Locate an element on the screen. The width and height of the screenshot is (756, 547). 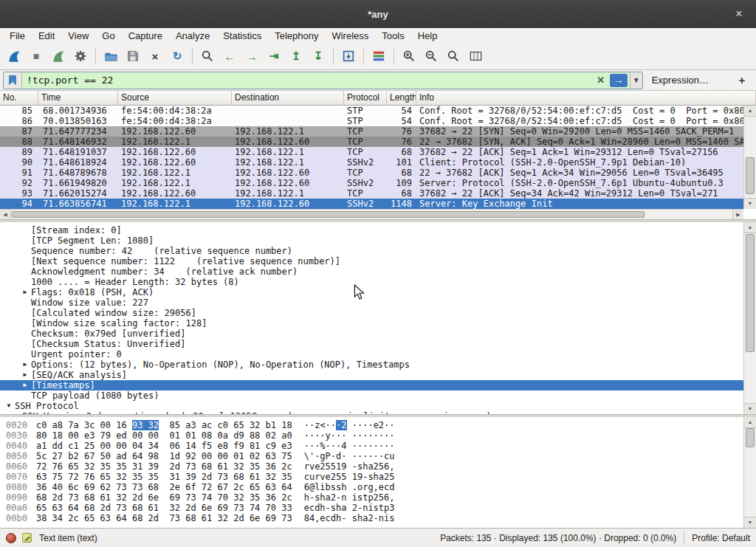
detail-line: Acknowledgment number: 34 (relative ack … is located at coordinates (378, 272).